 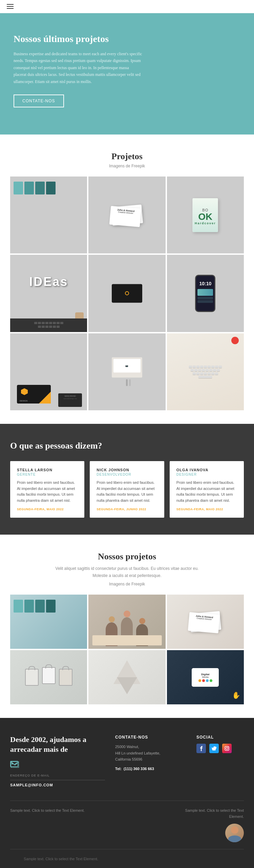 I want to click on testimonial-date-2: SEGUNDA-FEIRA, MAIO 2022, so click(x=207, y=509).